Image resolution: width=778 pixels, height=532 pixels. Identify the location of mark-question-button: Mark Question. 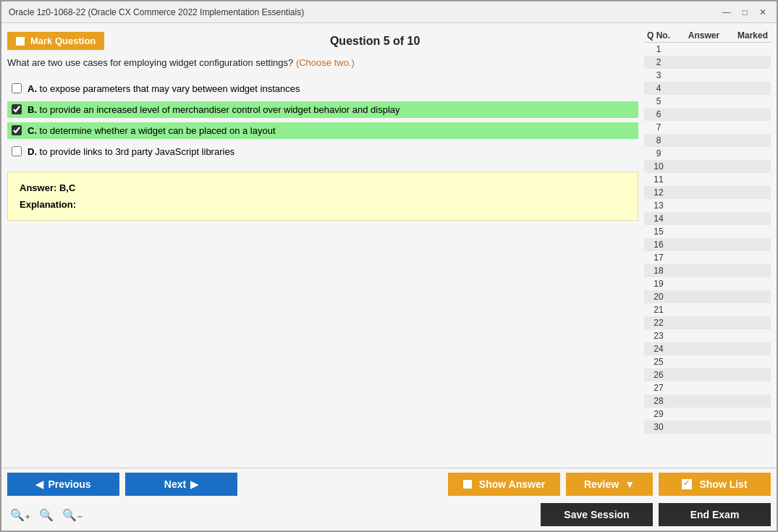
(56, 41).